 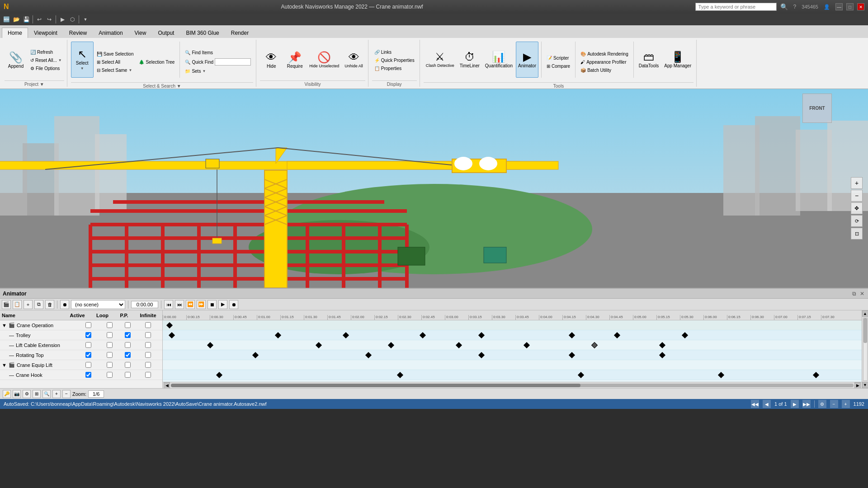 What do you see at coordinates (223, 305) in the screenshot?
I see `at-play-button: ▶` at bounding box center [223, 305].